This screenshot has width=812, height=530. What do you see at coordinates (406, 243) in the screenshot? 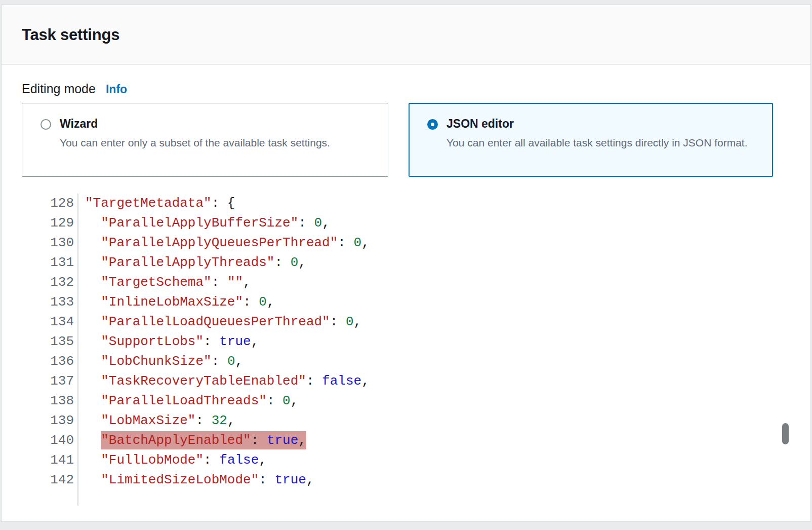
I see `code-line: 130 "ParallelApplyQueuesPerThread": 0,` at bounding box center [406, 243].